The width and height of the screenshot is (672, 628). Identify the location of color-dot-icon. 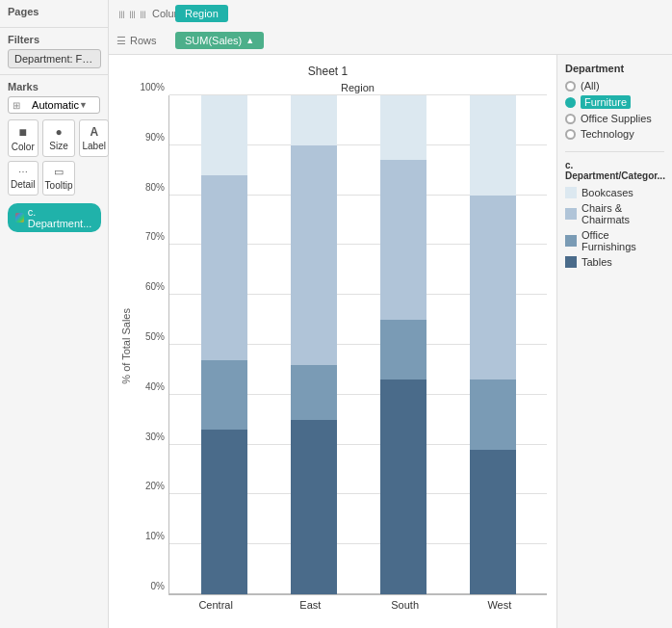
(19, 218).